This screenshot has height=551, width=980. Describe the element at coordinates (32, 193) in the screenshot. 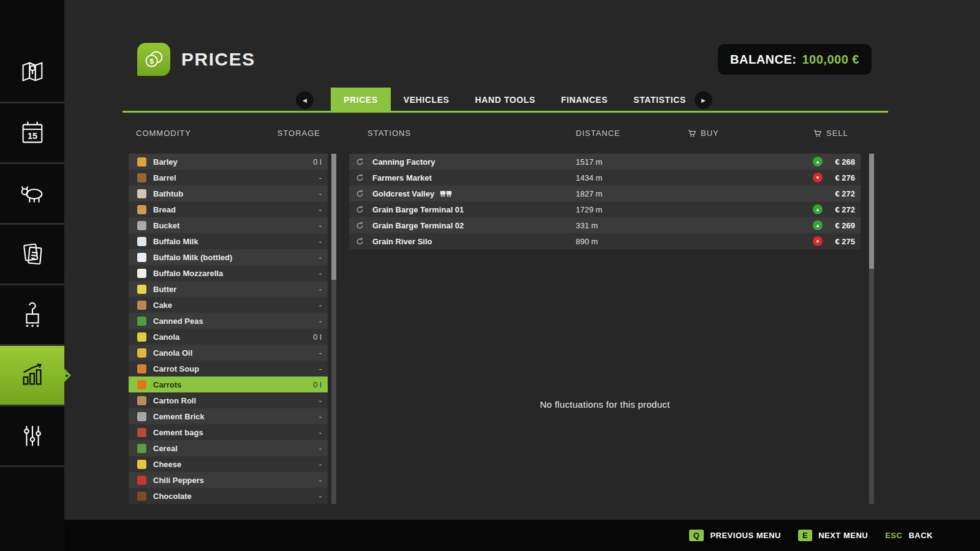

I see `cow-icon` at that location.